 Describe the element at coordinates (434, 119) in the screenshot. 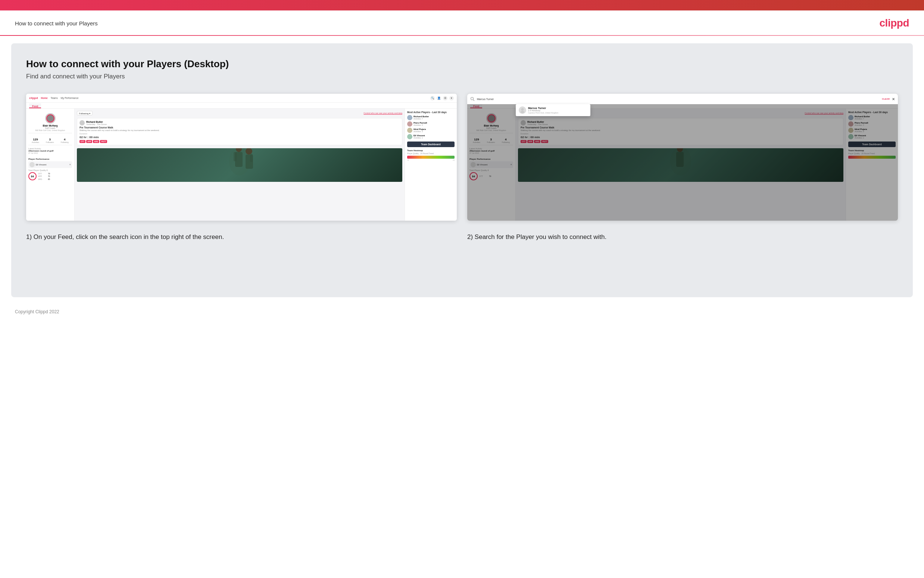

I see `player-act-1: Activities: 7` at that location.